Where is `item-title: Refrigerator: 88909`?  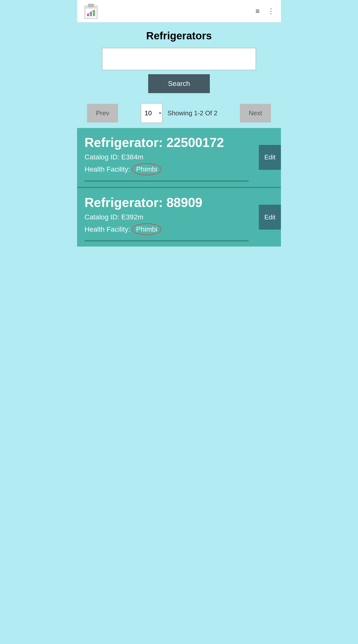 item-title: Refrigerator: 88909 is located at coordinates (167, 202).